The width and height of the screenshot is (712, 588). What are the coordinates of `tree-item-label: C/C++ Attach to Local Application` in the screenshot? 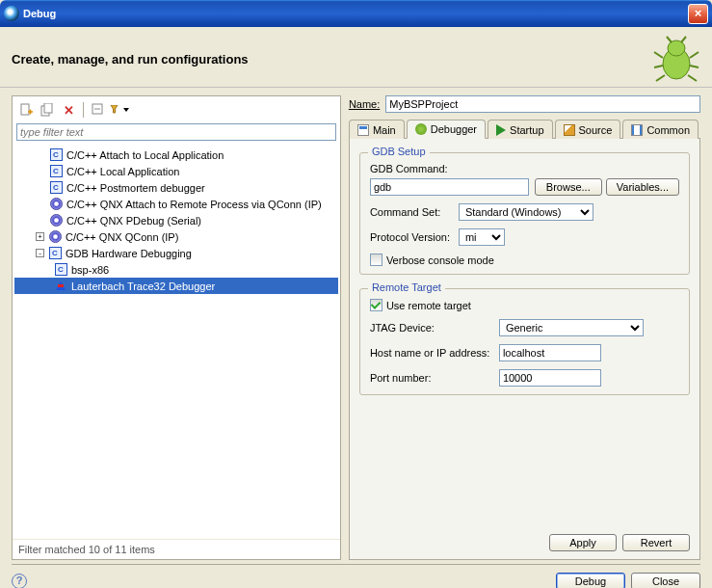 It's located at (145, 155).